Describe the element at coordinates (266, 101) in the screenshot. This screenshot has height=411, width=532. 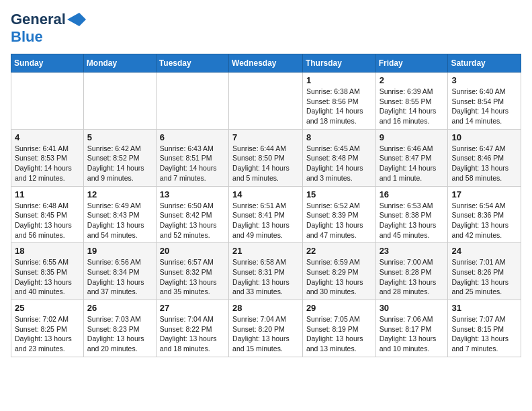
I see `week-row-1: 1Sunrise: 6:38 AMSunset: 8:56 PMDaylight…` at that location.